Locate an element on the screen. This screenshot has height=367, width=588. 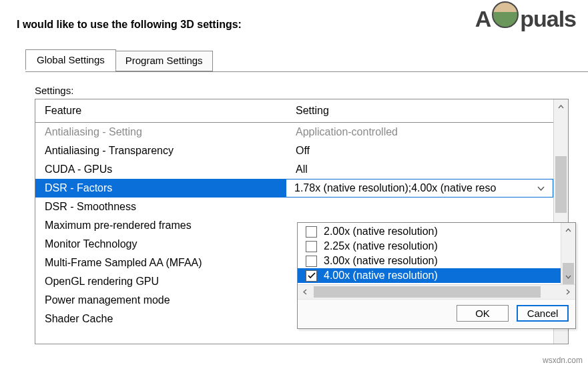
chevron-down-icon is located at coordinates (541, 188).